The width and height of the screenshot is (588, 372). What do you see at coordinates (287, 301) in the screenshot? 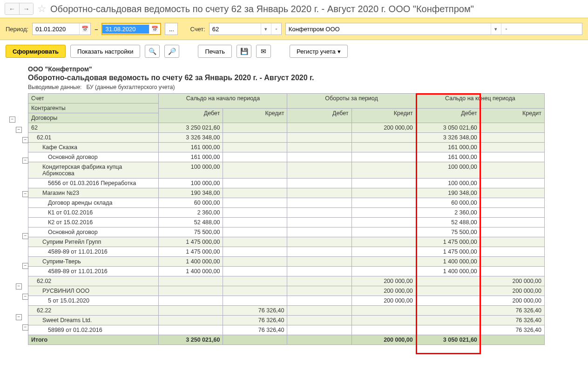
I see `table-row: 5 от 15.01.2020200 000,00200 000,00` at bounding box center [287, 301].